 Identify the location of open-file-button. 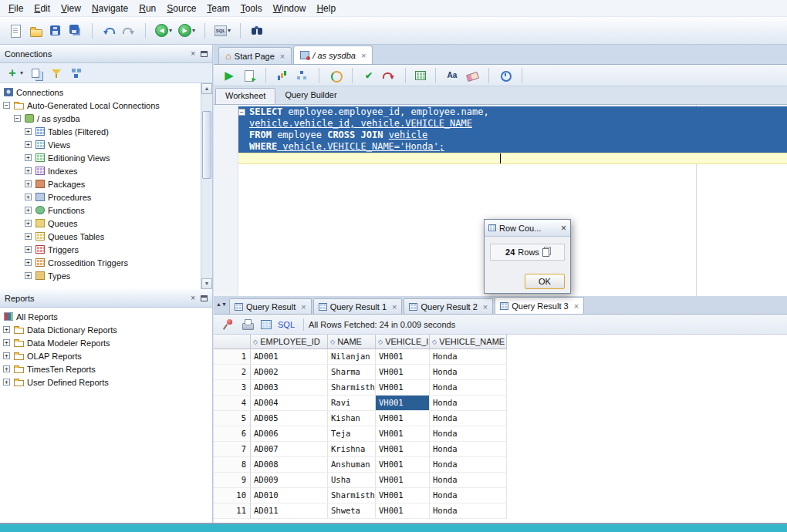
(35, 31).